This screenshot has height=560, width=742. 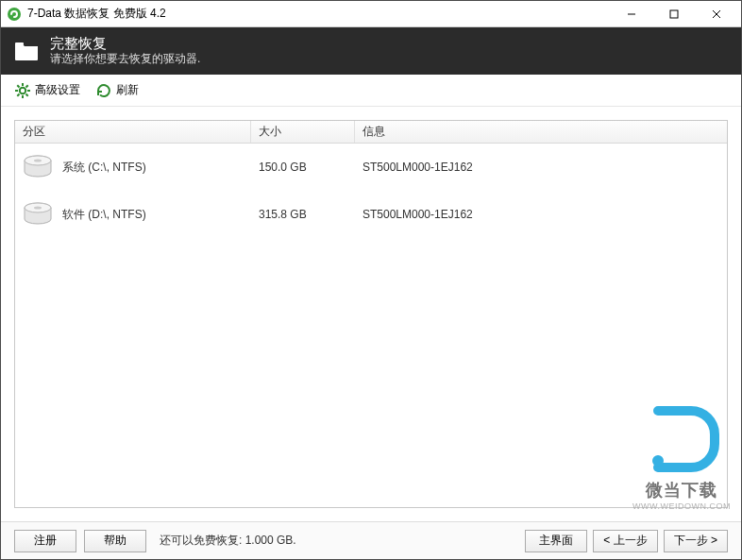 I want to click on quota-text: 还可以免费恢复: 1.000 GB., so click(x=338, y=540).